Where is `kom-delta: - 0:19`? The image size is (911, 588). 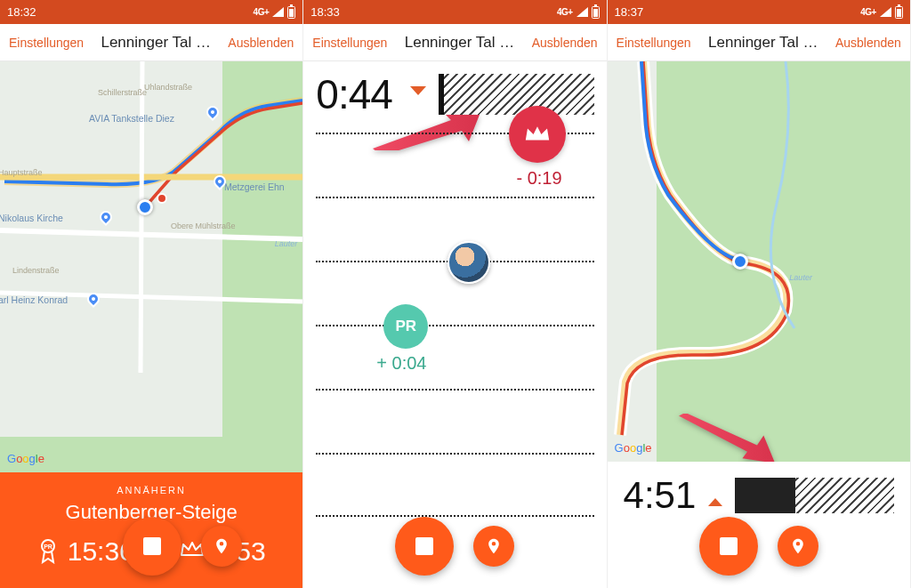
kom-delta: - 0:19 is located at coordinates (539, 178).